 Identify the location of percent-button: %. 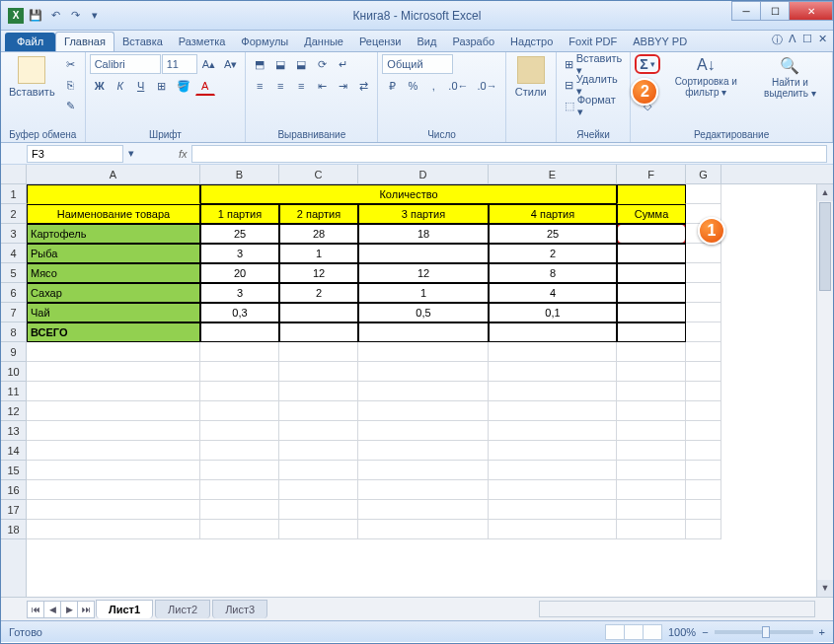
(413, 86).